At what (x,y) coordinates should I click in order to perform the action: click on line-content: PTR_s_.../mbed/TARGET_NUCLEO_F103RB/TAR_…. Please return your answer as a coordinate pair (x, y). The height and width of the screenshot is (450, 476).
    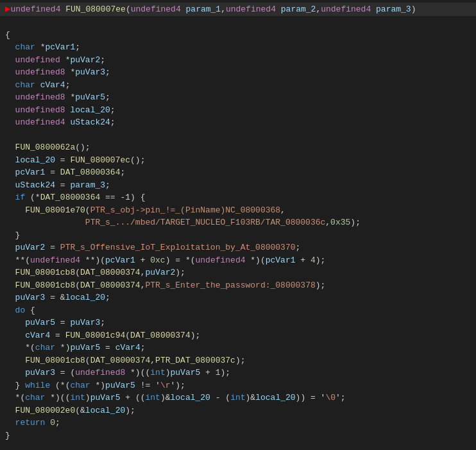
    Looking at the image, I should click on (238, 223).